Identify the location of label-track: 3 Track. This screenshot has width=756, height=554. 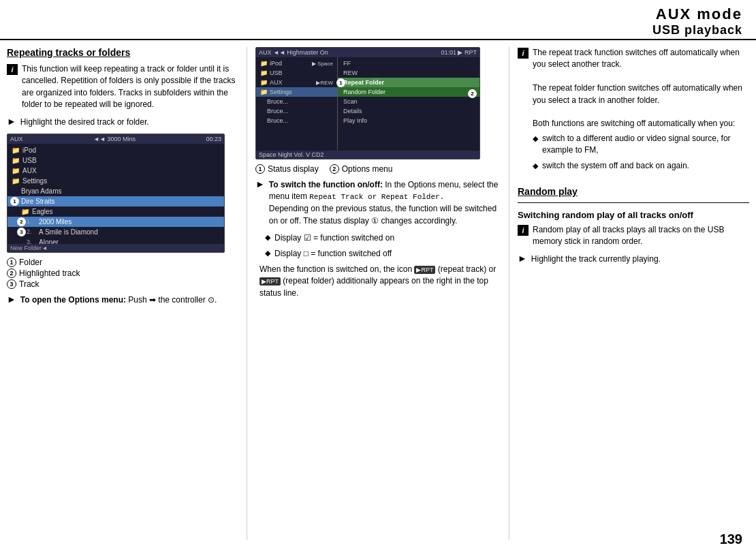
(123, 284).